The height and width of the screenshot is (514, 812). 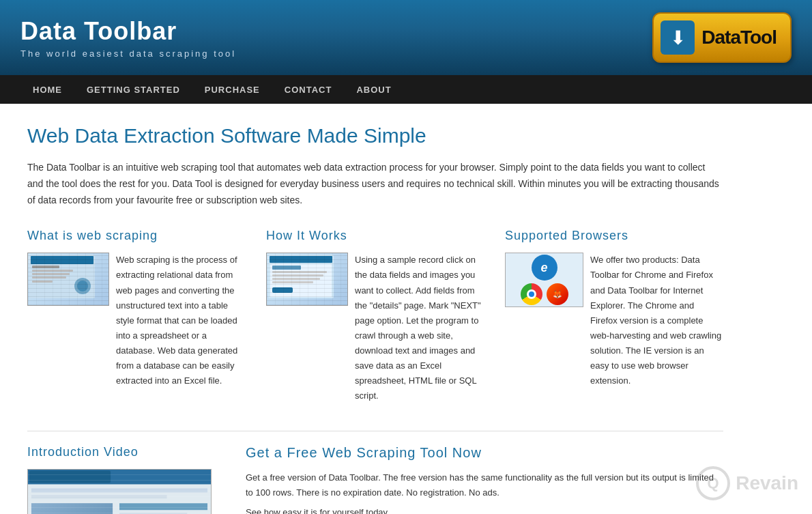 I want to click on col-video: Introduction Video, so click(x=126, y=479).